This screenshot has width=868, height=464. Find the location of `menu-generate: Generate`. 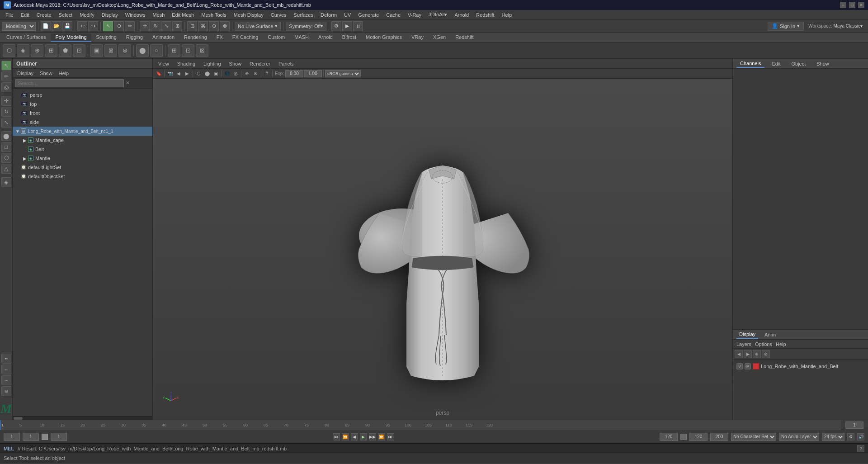

menu-generate: Generate is located at coordinates (368, 15).